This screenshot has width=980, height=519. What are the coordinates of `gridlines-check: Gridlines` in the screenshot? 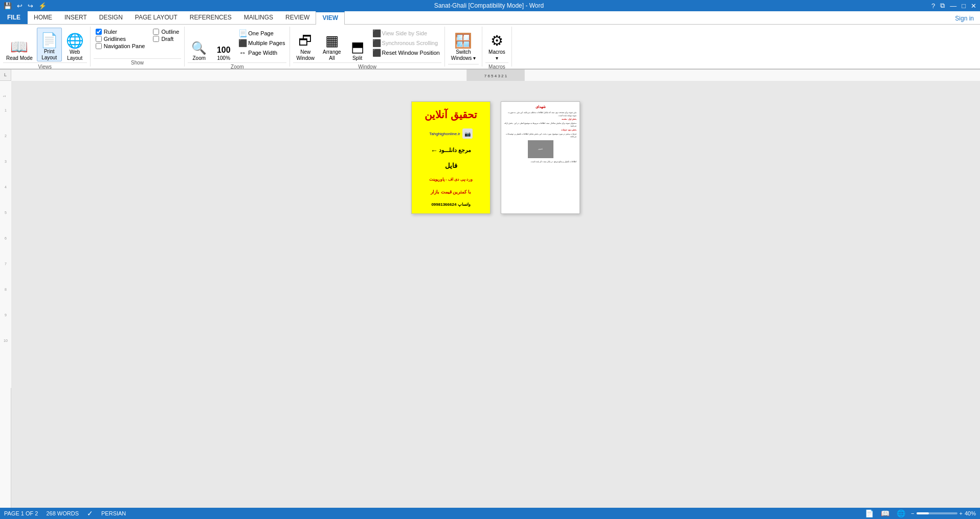 It's located at (121, 39).